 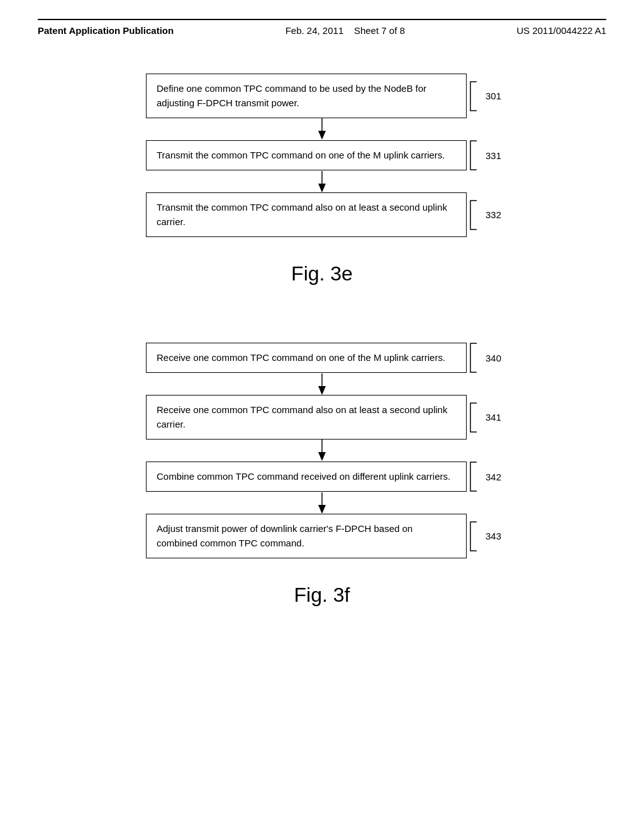 What do you see at coordinates (322, 155) in the screenshot?
I see `fig3e-flowchart: Define one common TPC command to be used…` at bounding box center [322, 155].